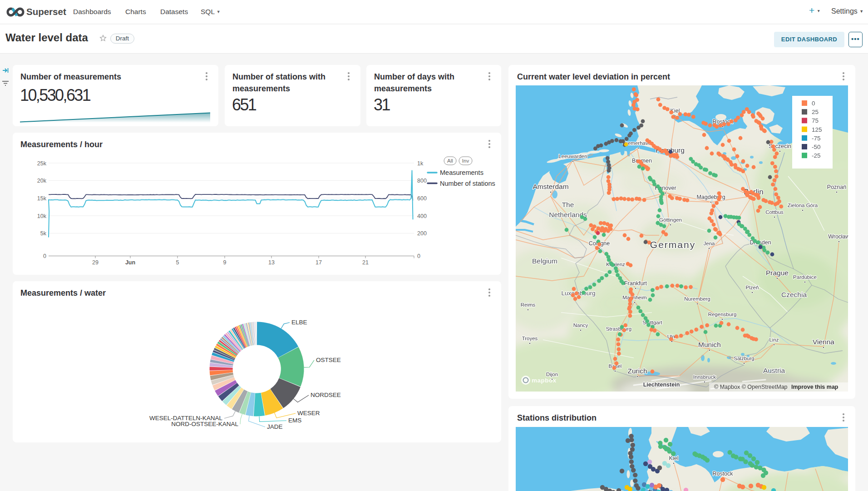 This screenshot has width=868, height=491. Describe the element at coordinates (824, 342) in the screenshot. I see `svg-text: Vienna` at that location.